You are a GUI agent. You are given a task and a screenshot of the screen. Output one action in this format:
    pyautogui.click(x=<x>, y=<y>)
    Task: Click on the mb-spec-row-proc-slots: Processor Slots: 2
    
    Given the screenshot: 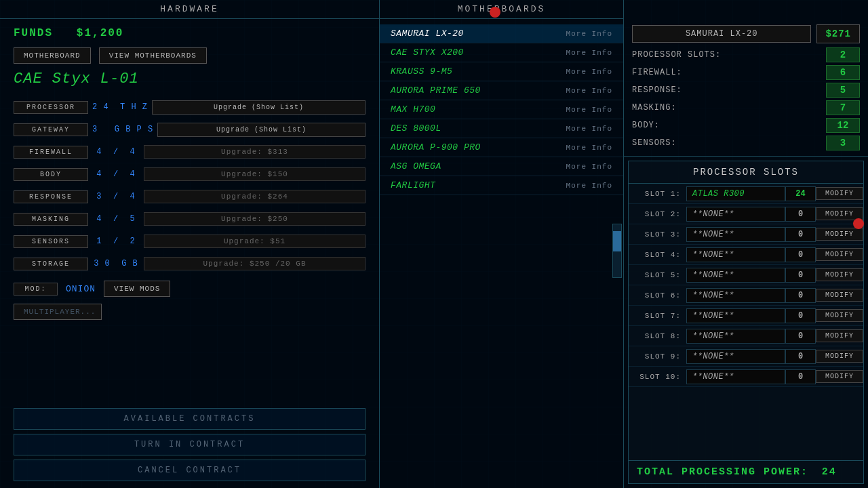 What is the action you would take?
    pyautogui.click(x=746, y=55)
    